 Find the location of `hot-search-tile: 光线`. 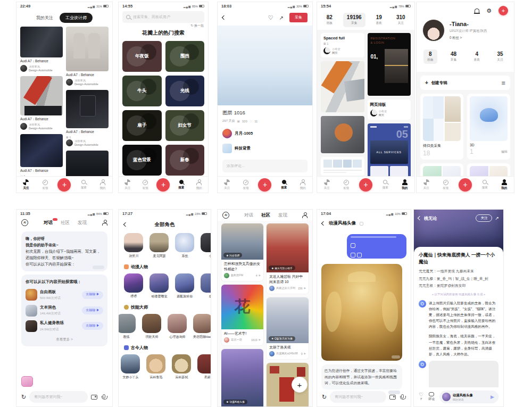

hot-search-tile: 光线 is located at coordinates (185, 91).